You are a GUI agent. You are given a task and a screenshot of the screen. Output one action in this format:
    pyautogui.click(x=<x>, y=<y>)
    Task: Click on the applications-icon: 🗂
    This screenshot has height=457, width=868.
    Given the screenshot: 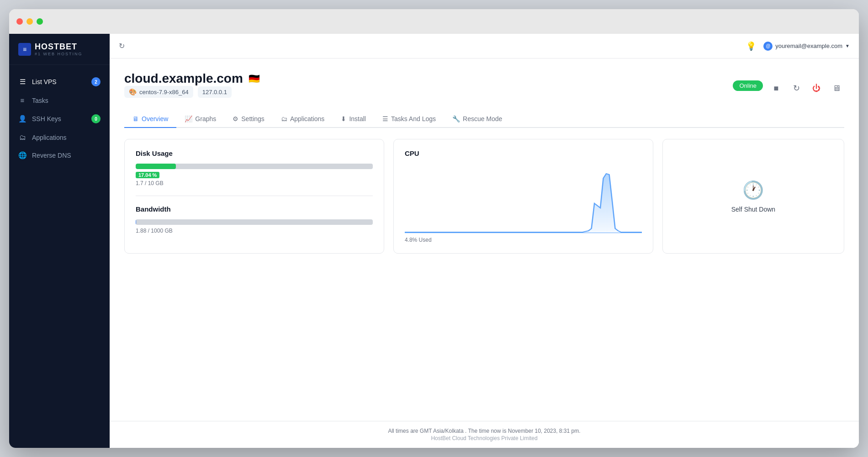 What is the action you would take?
    pyautogui.click(x=22, y=137)
    